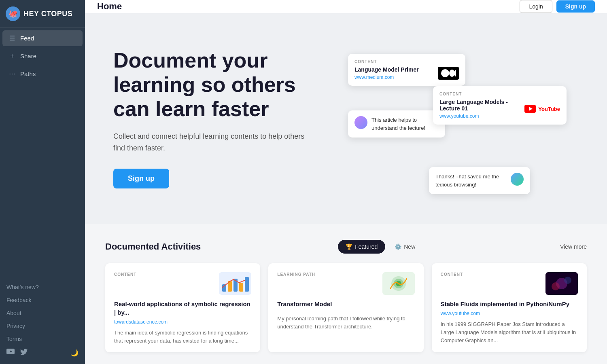 The width and height of the screenshot is (607, 364). I want to click on activity-card-2-title: Stable Fluids implemented in Python/NumP…, so click(509, 304).